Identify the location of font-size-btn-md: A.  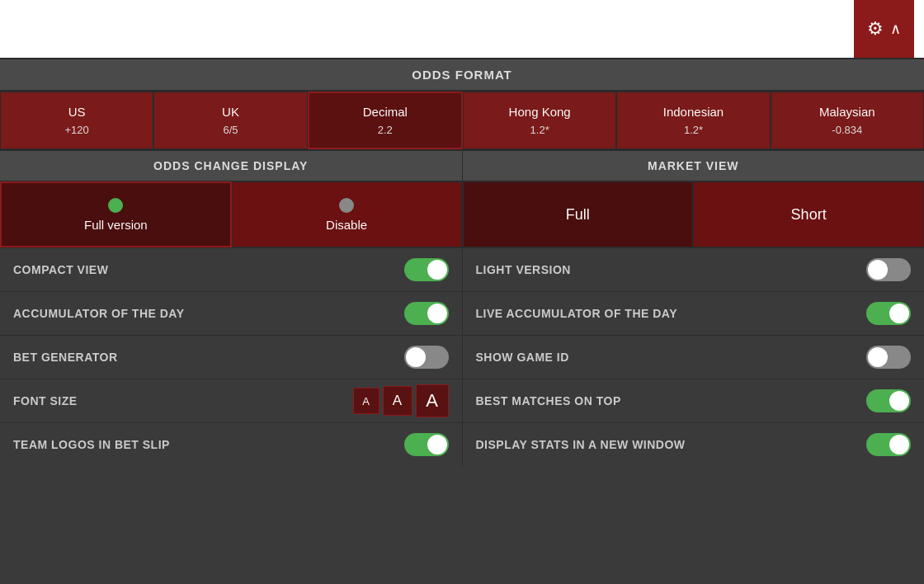
(398, 401).